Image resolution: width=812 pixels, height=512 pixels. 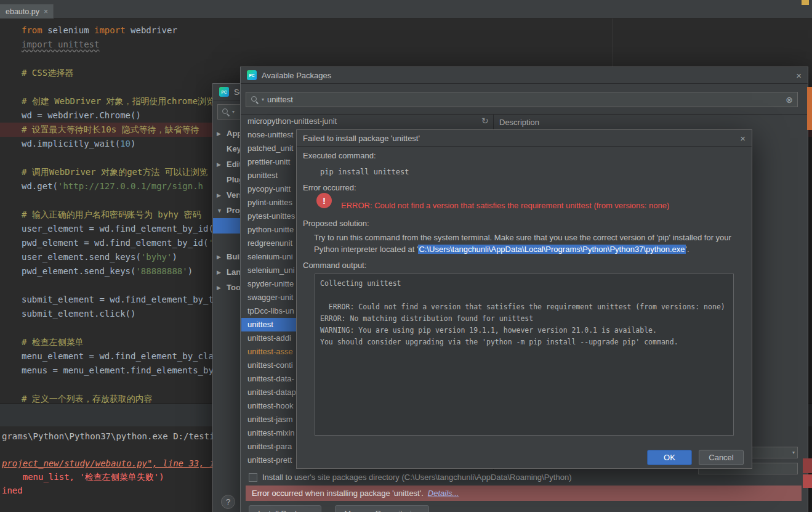 What do you see at coordinates (27, 11) in the screenshot?
I see `editor-tab-webauto: ebauto.py ×` at bounding box center [27, 11].